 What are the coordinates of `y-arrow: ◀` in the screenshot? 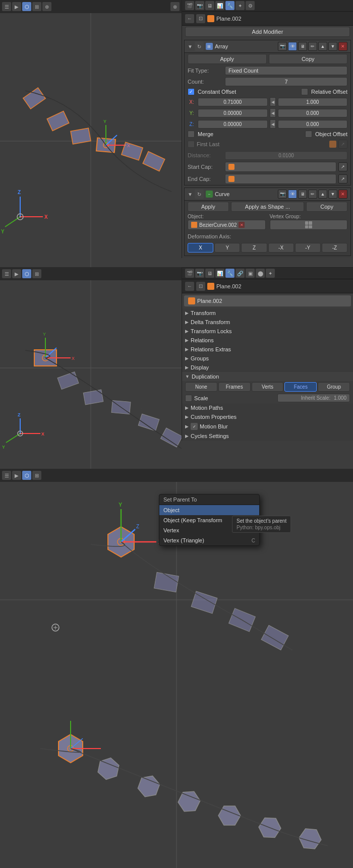 It's located at (273, 113).